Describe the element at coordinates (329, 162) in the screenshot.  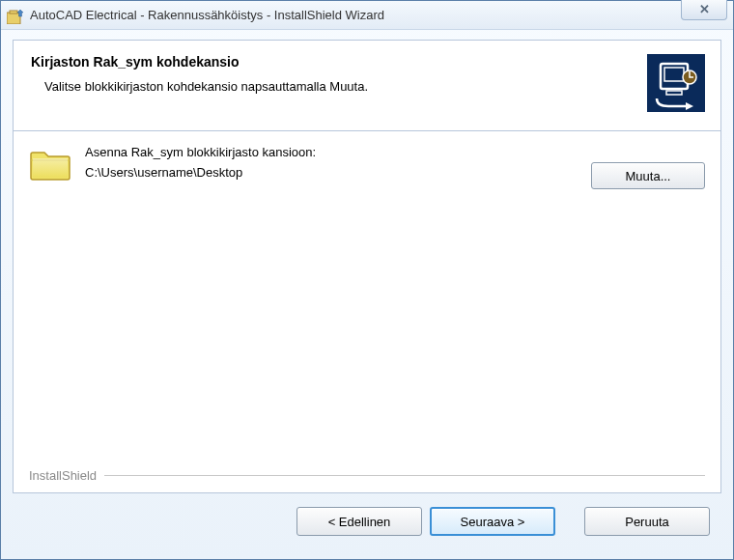
I see `destination-text: Asenna Rak_sym blokkikirjasto kansioon: …` at that location.